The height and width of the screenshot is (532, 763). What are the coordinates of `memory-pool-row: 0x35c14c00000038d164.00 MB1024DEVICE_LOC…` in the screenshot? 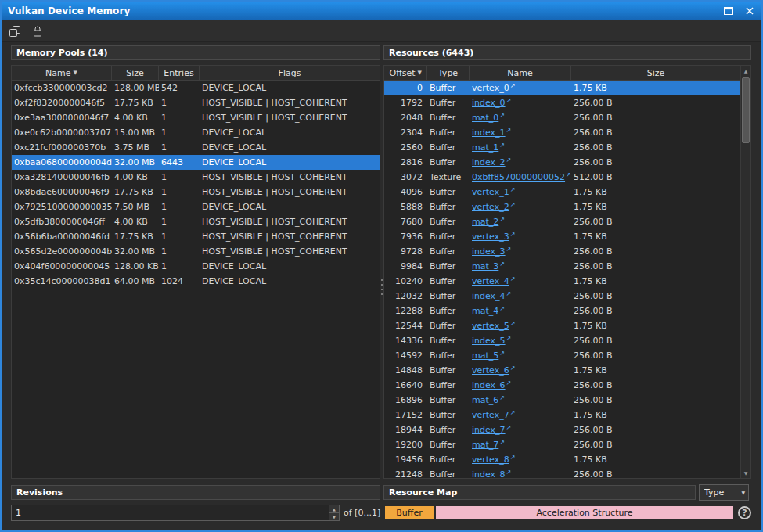 It's located at (196, 282).